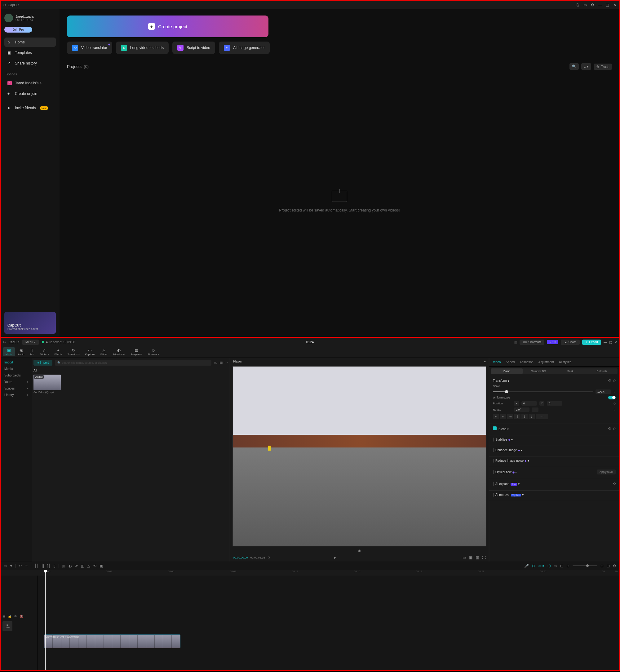 This screenshot has width=620, height=672. I want to click on side-yours: Yours›, so click(16, 382).